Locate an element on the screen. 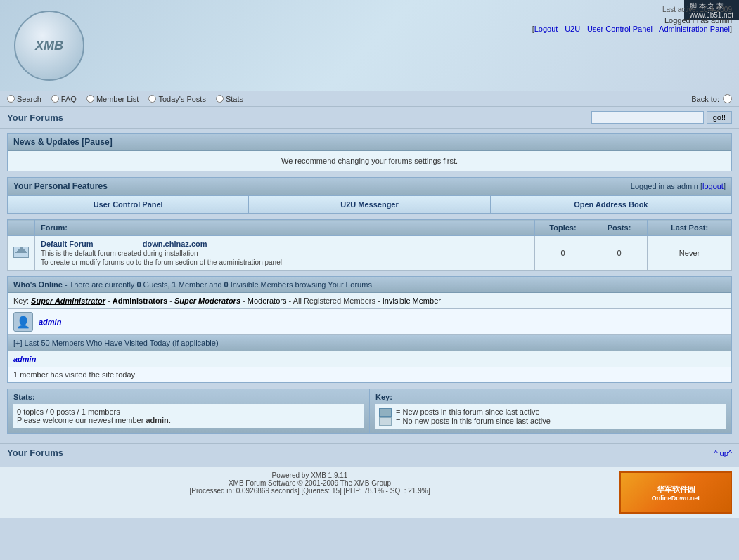  logo-image: XMB is located at coordinates (49, 46).